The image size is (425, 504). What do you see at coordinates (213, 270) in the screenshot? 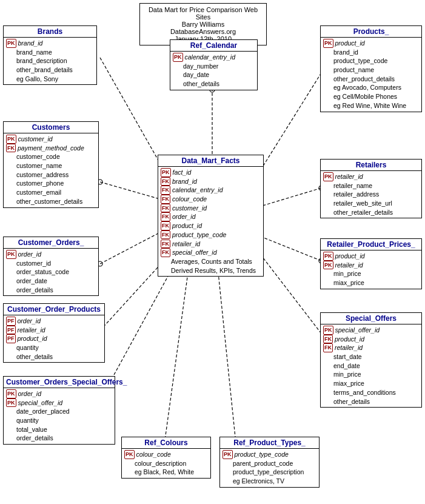
I see `dmf-fname-11: Derived Results, KPIs, Trends` at bounding box center [213, 270].